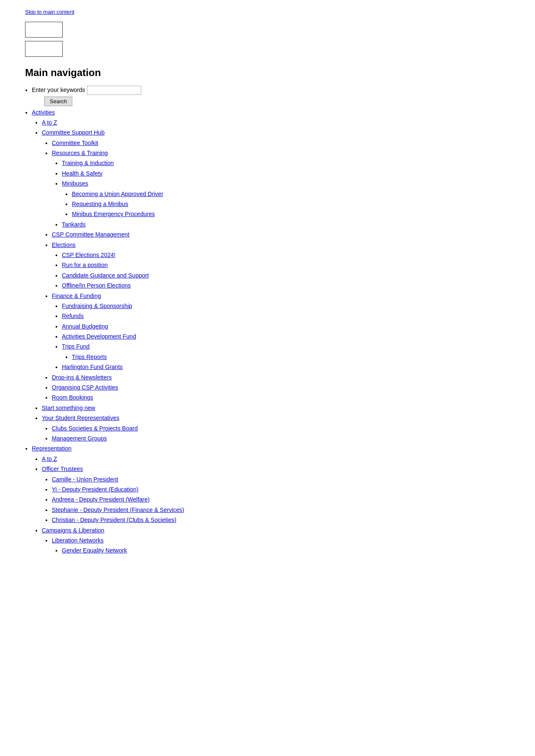 Image resolution: width=535 pixels, height=756 pixels. Describe the element at coordinates (76, 346) in the screenshot. I see `nav-link-trips-fund: Trips Fund` at that location.